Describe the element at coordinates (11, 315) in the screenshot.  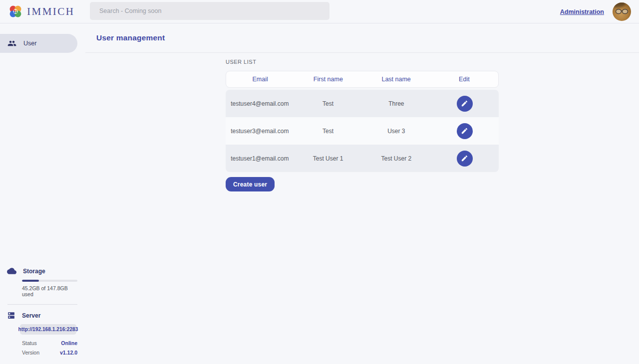
I see `server-icon` at that location.